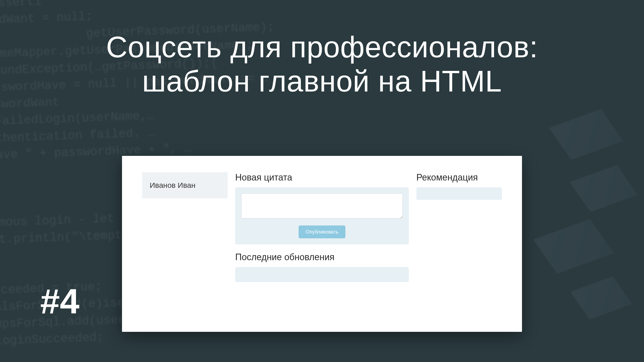  Describe the element at coordinates (322, 227) in the screenshot. I see `main-column: Новая цитата Опубликовать Последние обно…` at that location.